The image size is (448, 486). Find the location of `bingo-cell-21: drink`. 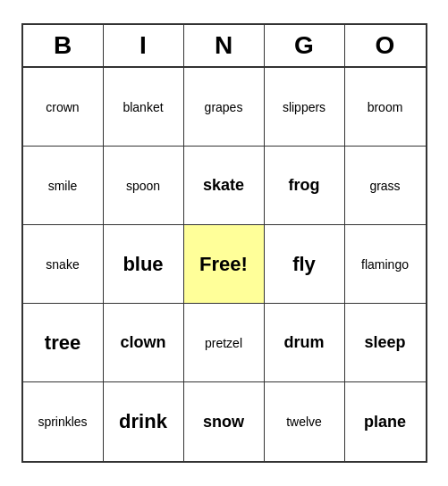

bingo-cell-21: drink is located at coordinates (144, 422).